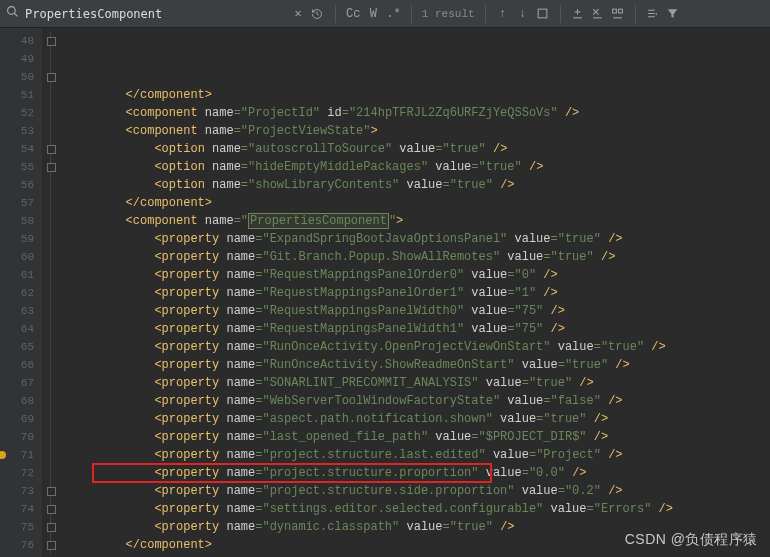  What do you see at coordinates (155, 14) in the screenshot?
I see `search-input` at bounding box center [155, 14].